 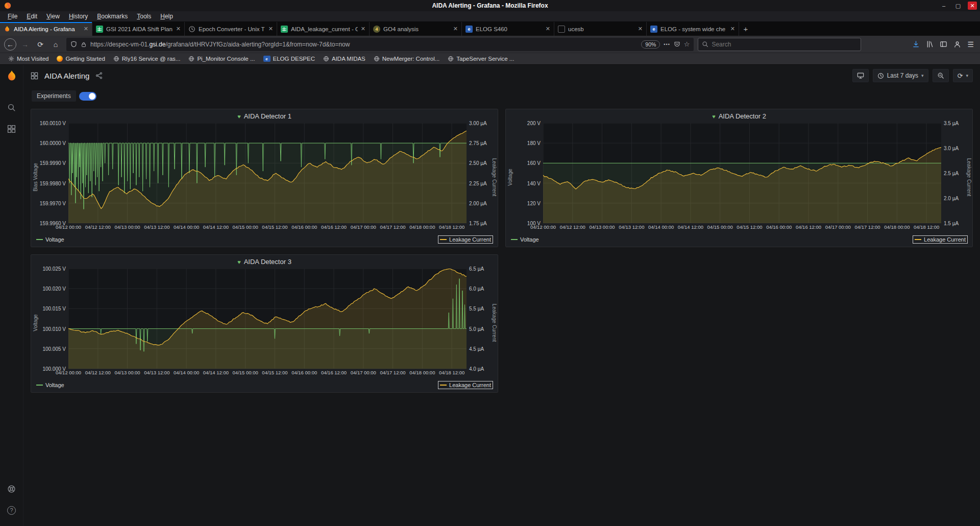 I want to click on bookmark-tapeserver-service: TapeServer Service ..., so click(x=481, y=59).